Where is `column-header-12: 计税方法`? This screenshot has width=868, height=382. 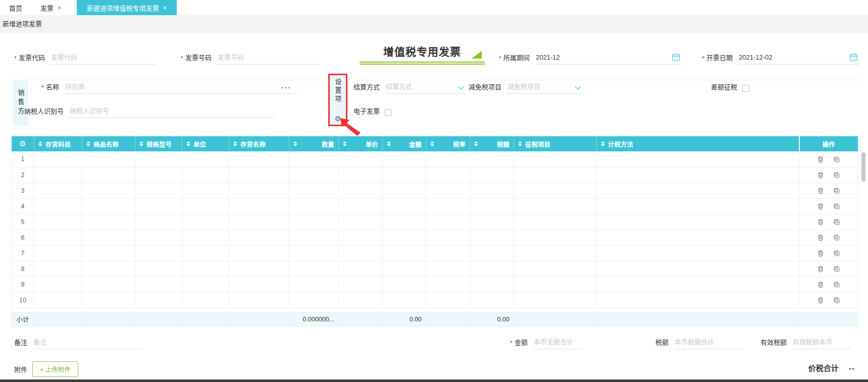 column-header-12: 计税方法 is located at coordinates (698, 144).